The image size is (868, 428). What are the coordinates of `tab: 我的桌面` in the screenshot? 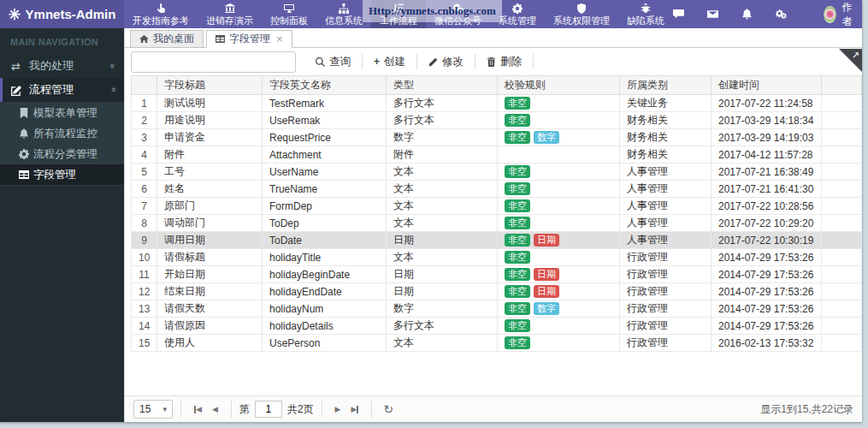 It's located at (167, 39).